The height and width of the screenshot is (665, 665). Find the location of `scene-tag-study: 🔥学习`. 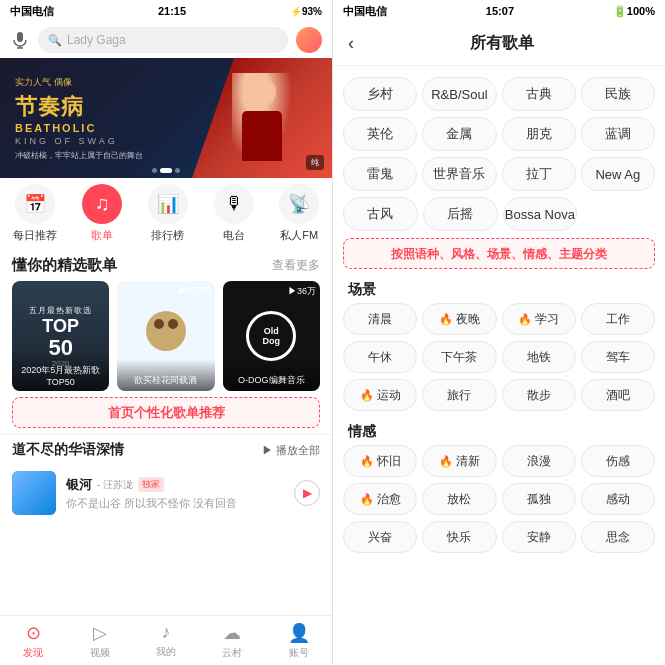

scene-tag-study: 🔥学习 is located at coordinates (539, 319).